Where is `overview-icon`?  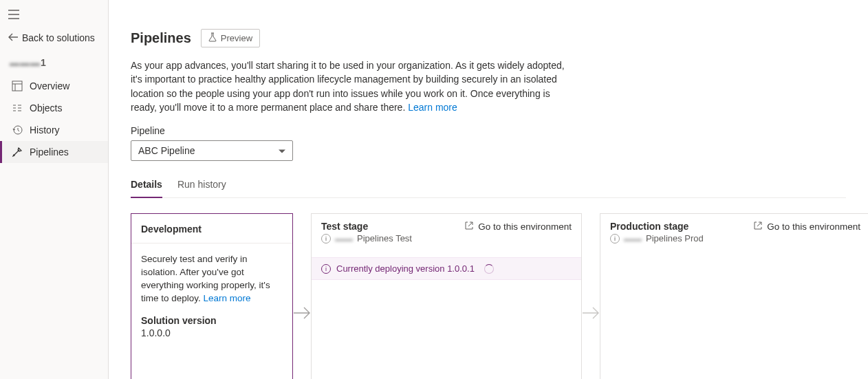 overview-icon is located at coordinates (17, 86).